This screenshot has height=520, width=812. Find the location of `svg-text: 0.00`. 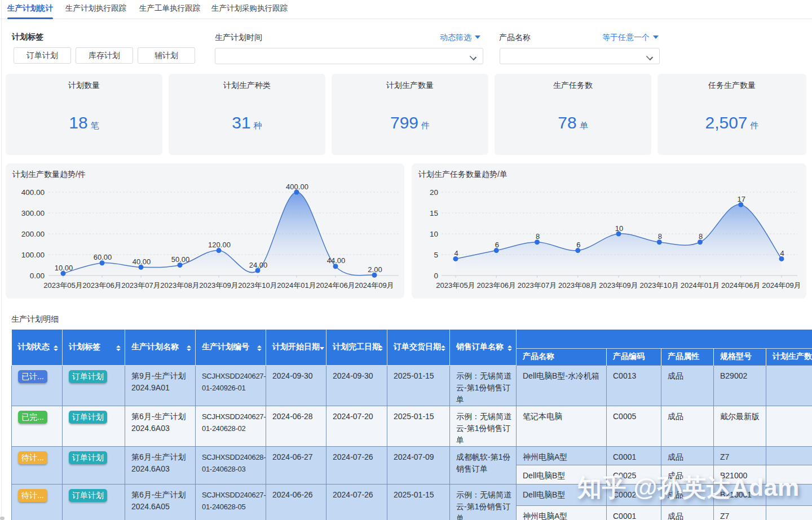

svg-text: 0.00 is located at coordinates (37, 276).